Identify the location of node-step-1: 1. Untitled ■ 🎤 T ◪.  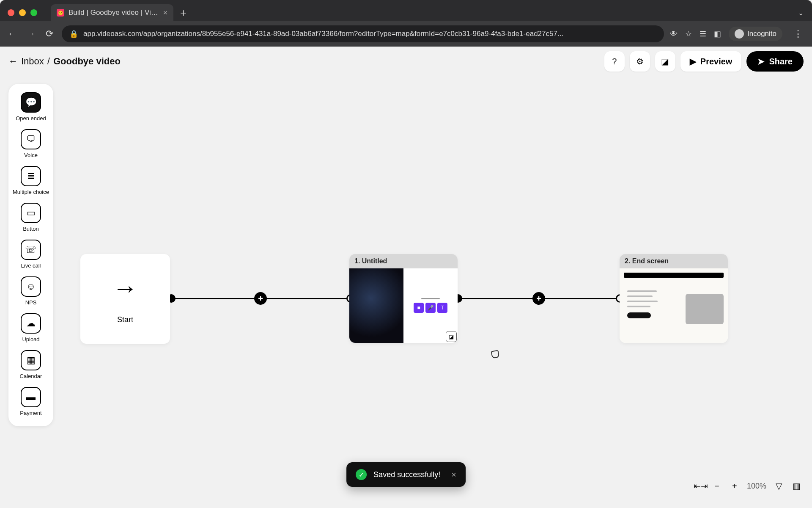
(403, 298).